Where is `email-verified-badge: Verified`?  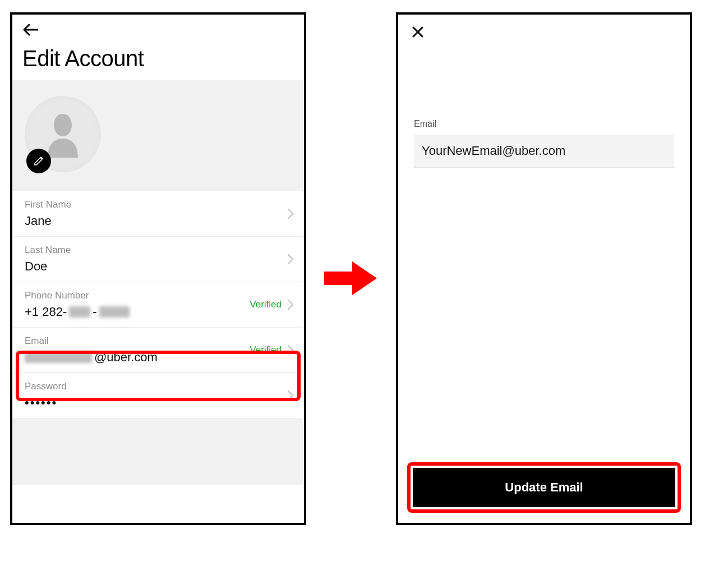 email-verified-badge: Verified is located at coordinates (266, 350).